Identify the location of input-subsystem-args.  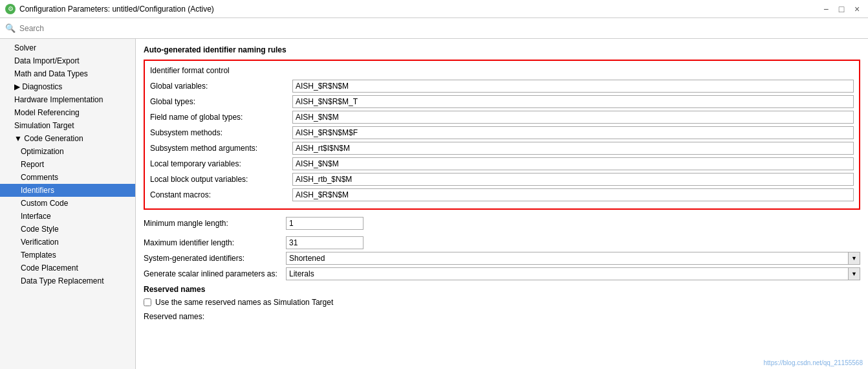
(573, 148).